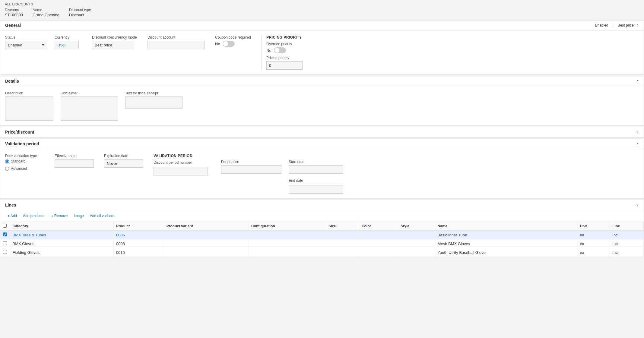  I want to click on price-discount-chevron-icon: ∨, so click(638, 132).